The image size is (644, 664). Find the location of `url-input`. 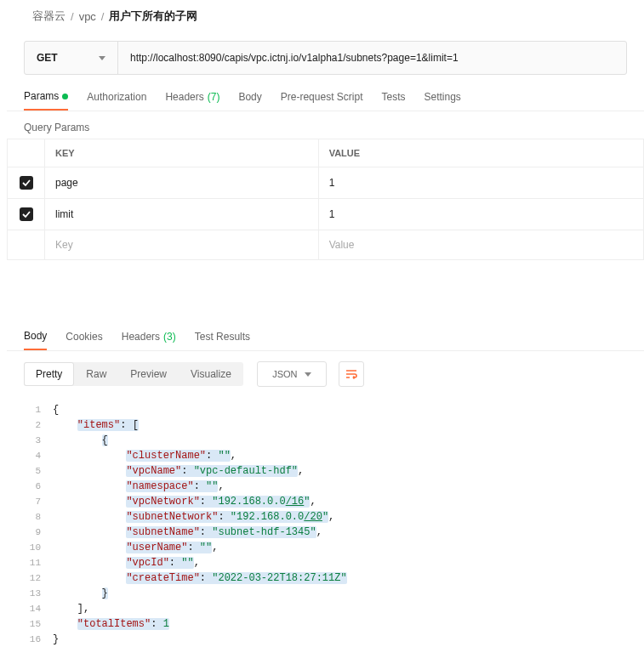

url-input is located at coordinates (373, 58).